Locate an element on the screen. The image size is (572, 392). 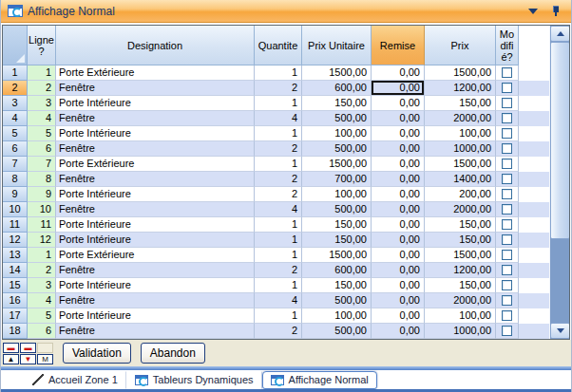
cell-ligne: 6 is located at coordinates (42, 331).